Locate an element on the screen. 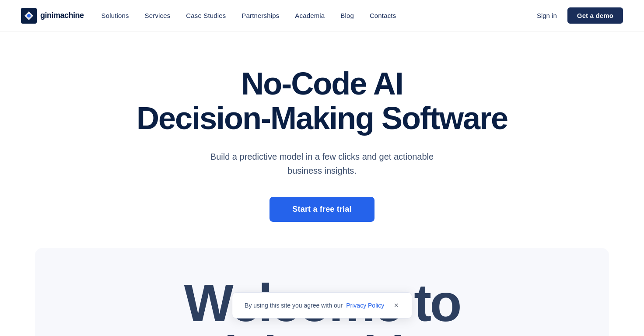  nav-item-case-studies: Case Studies is located at coordinates (206, 16).